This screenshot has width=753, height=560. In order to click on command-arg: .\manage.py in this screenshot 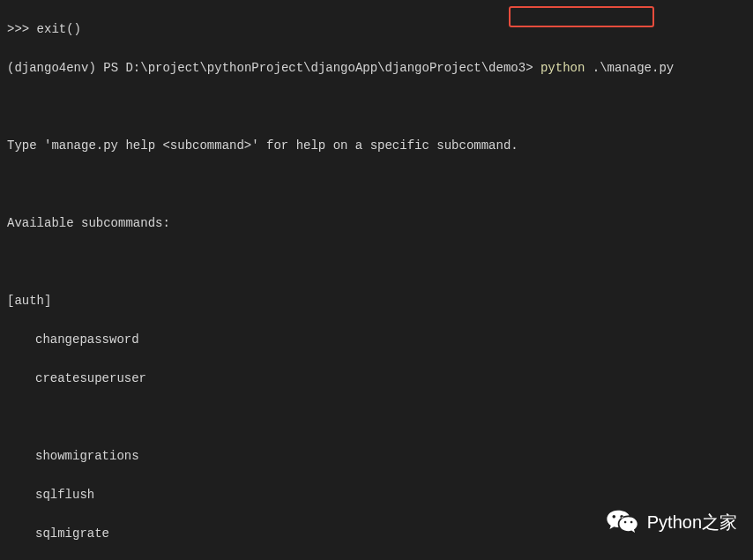, I will do `click(633, 68)`.